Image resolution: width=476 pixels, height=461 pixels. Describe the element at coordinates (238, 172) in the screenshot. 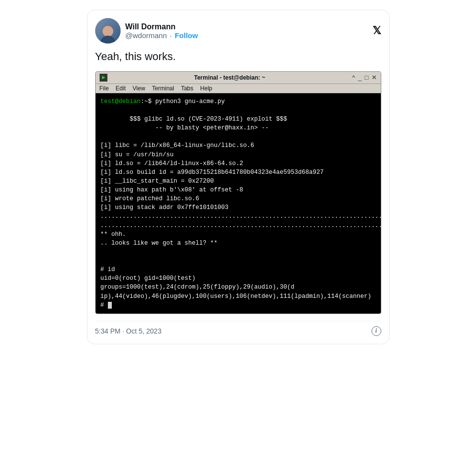

I see `terminal-output-line-8: [i] ld.so build id = a99db3715218b641780…` at that location.